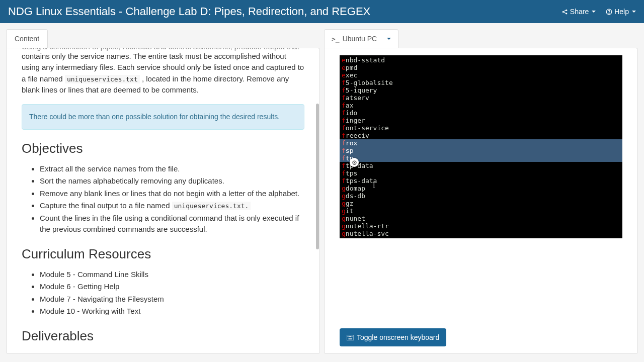  Describe the element at coordinates (163, 38) in the screenshot. I see `content-tabs: Content` at that location.